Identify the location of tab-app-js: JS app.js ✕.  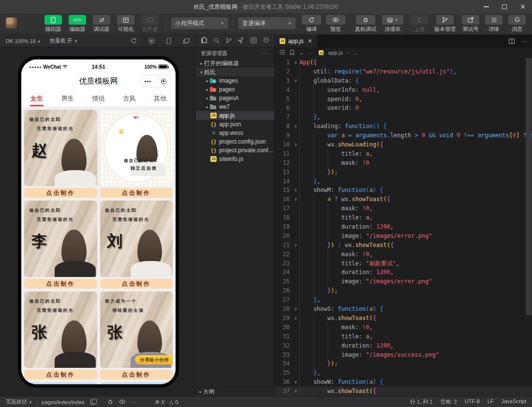
(296, 41).